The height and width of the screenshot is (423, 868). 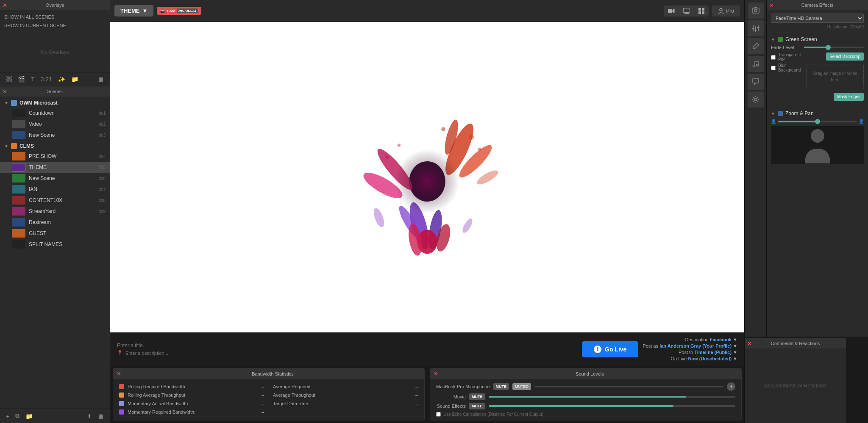 What do you see at coordinates (89, 416) in the screenshot?
I see `export-scene-btn: ⬆` at bounding box center [89, 416].